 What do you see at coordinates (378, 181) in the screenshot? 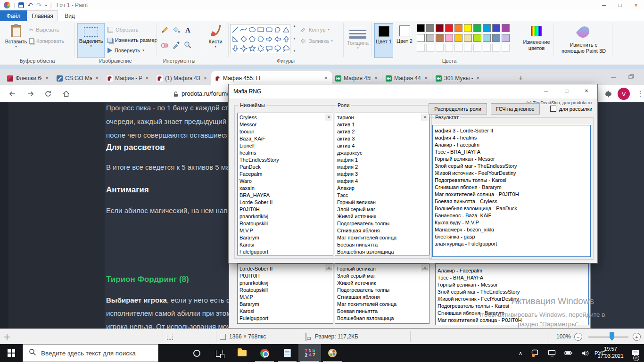
I see `role-item: мафия 4` at bounding box center [378, 181].